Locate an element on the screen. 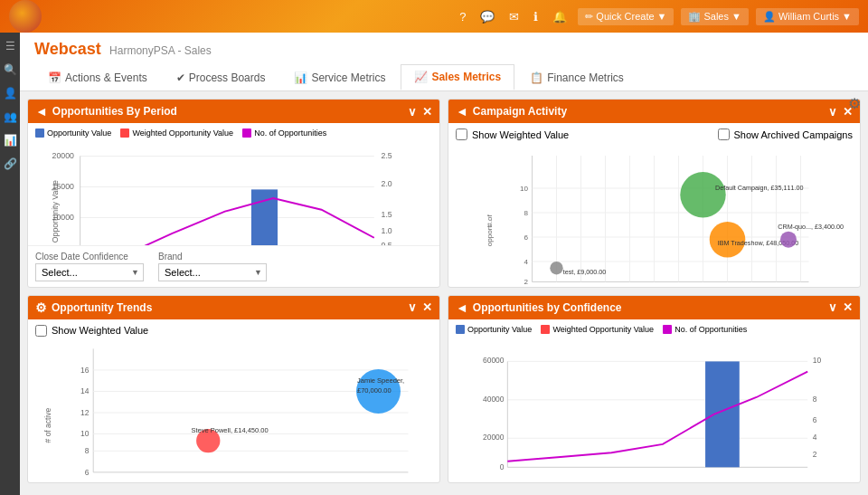  svg-text: 2.0 is located at coordinates (387, 184).